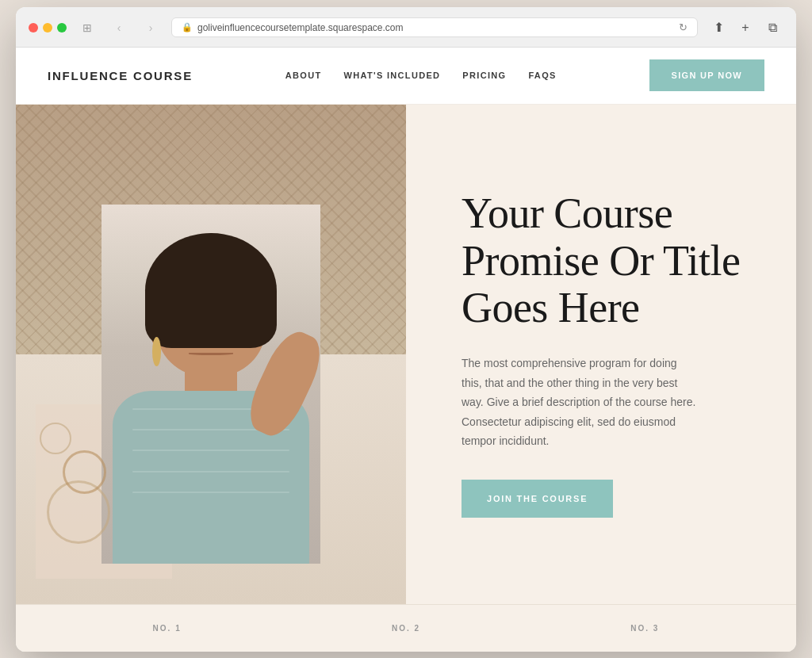  What do you see at coordinates (300, 28) in the screenshot?
I see `url-text: goliveinfluencecoursetemplate.squarespac…` at bounding box center [300, 28].